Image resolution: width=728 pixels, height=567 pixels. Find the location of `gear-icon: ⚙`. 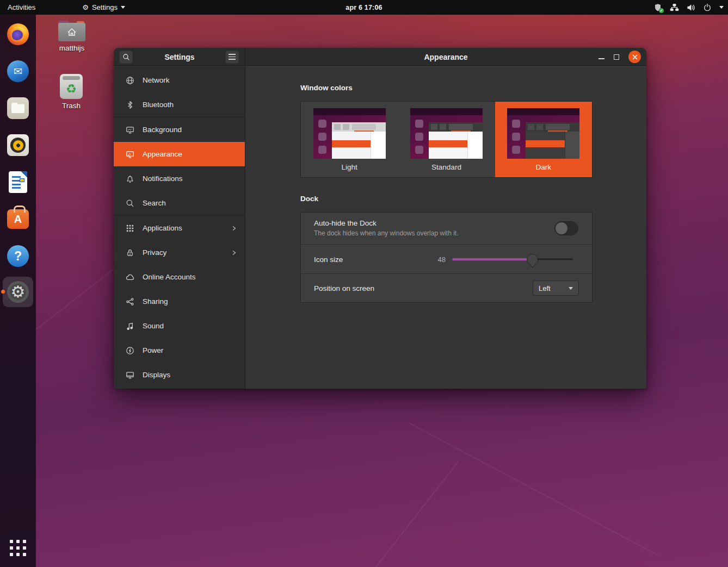

gear-icon: ⚙ is located at coordinates (85, 8).